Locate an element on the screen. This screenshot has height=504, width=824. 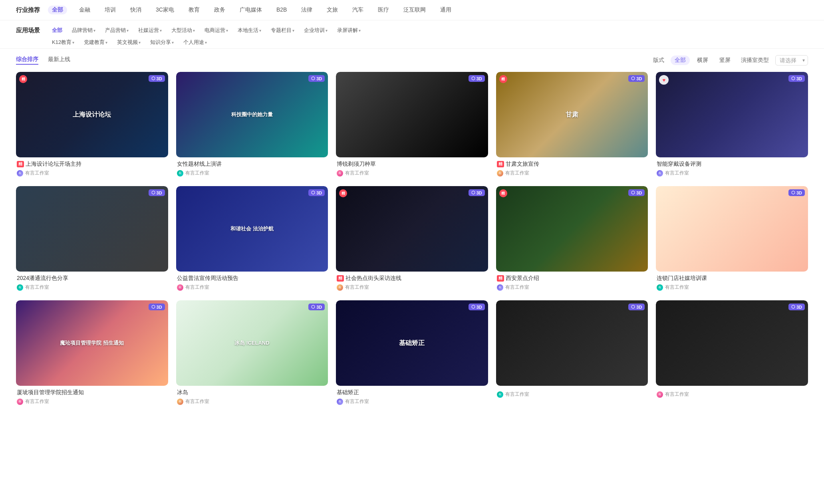
scene-item-column: 专题栏目▾ is located at coordinates (283, 30).